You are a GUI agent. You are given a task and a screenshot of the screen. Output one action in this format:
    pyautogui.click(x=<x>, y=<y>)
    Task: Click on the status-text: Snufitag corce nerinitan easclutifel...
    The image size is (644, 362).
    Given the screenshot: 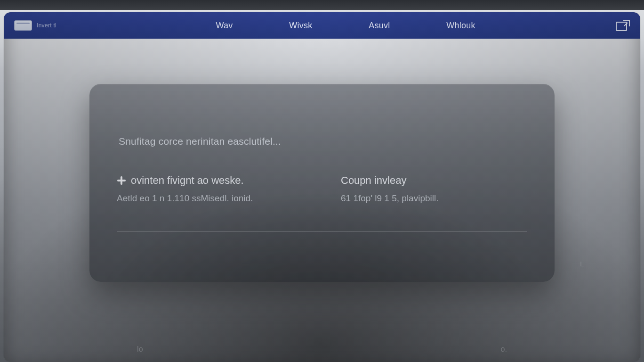 What is the action you would take?
    pyautogui.click(x=323, y=141)
    